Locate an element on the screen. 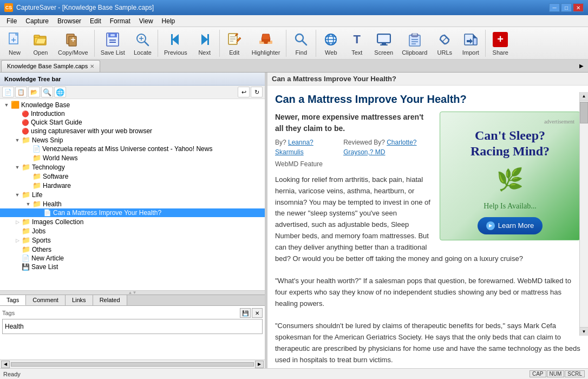 This screenshot has height=379, width=588. scroll-up-btn: ▲ is located at coordinates (584, 96).